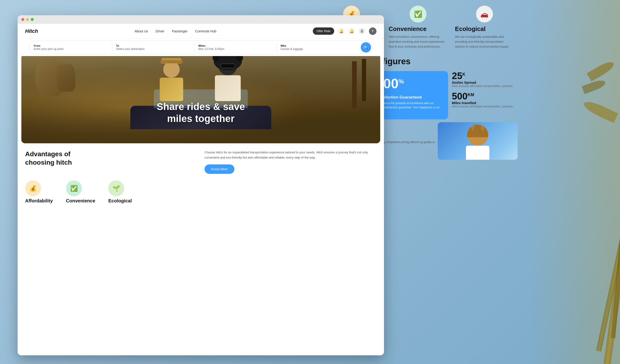 This screenshot has width=620, height=364. I want to click on icons-row: 💰 Affordability ✅ Convenience 🌱 Ecologic…, so click(201, 193).